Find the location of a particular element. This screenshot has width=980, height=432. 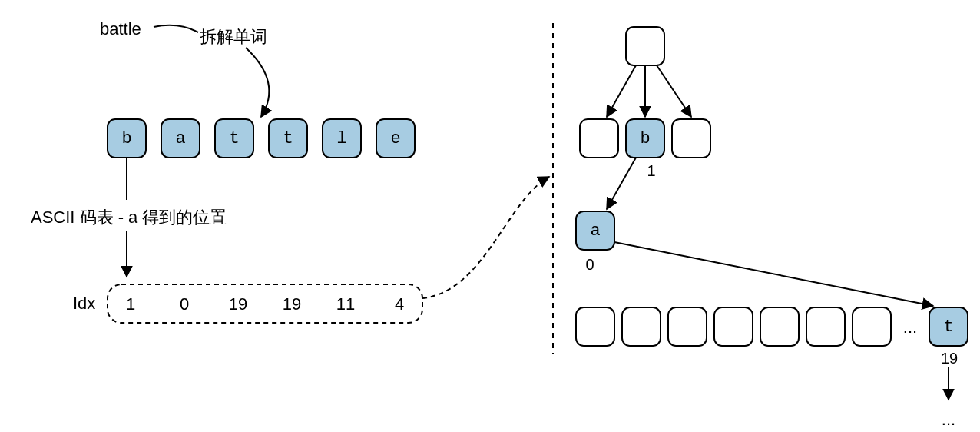

b-to-a-edge is located at coordinates (621, 183).